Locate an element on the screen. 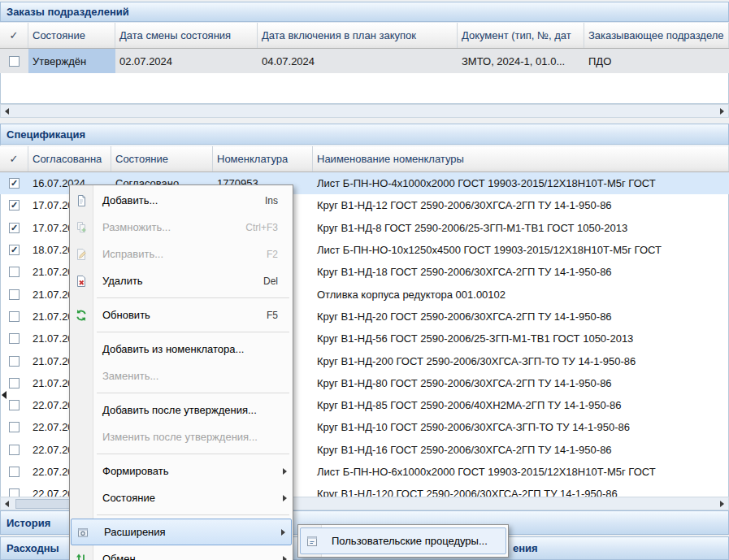 Image resolution: width=729 pixels, height=560 pixels. menu-item-form: Формировать is located at coordinates (181, 471).